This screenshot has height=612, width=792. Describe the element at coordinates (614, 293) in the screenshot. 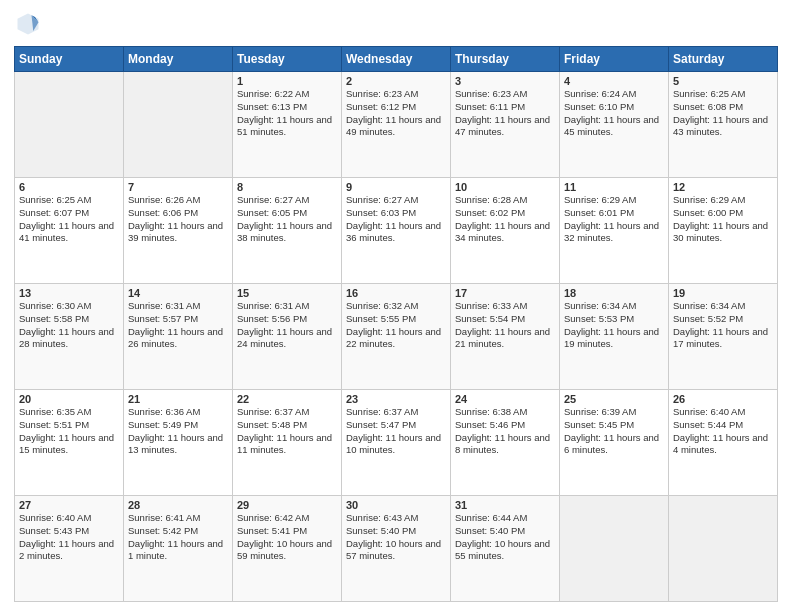

I see `day-number: 18` at that location.